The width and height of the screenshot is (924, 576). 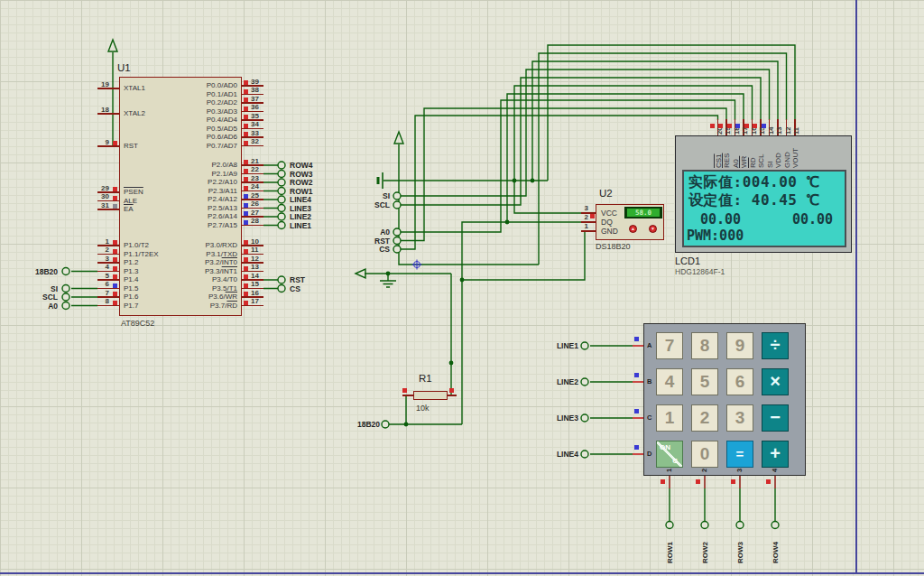 What do you see at coordinates (282, 182) in the screenshot?
I see `terminal-row2` at bounding box center [282, 182].